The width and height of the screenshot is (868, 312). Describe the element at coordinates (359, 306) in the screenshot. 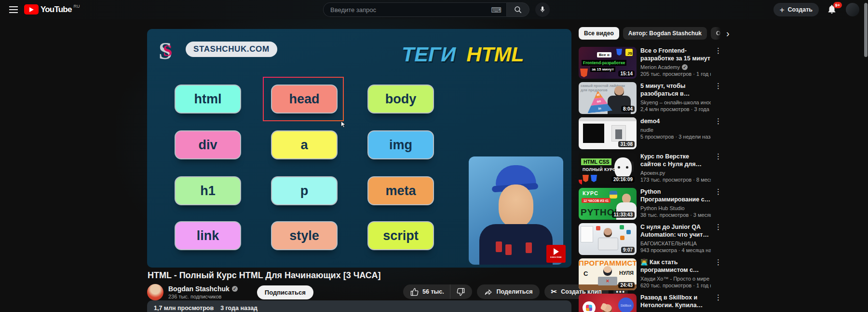

I see `description-box: 1,7 млн просмотров 3 года назад` at that location.